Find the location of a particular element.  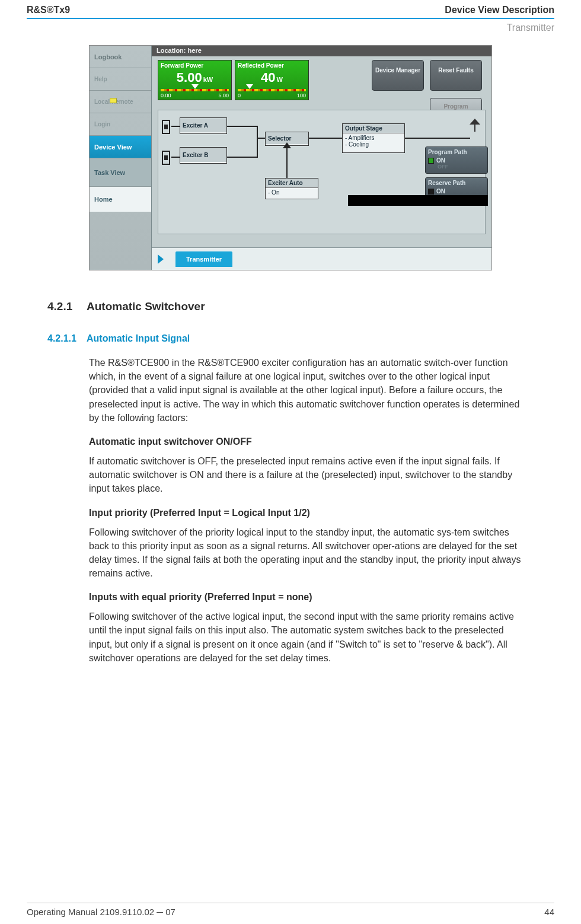

breadcrumb-arrow-icon is located at coordinates (161, 259).